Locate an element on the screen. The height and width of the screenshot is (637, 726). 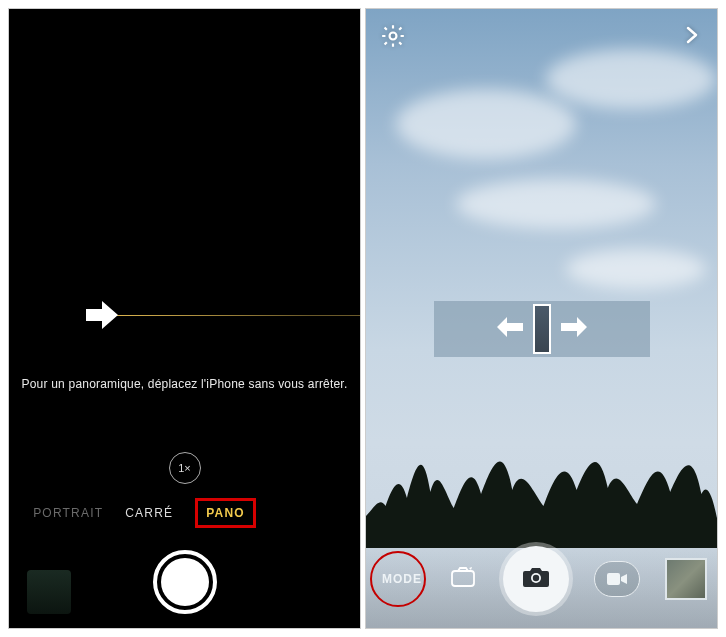
chevron-right-icon is located at coordinates (691, 38).